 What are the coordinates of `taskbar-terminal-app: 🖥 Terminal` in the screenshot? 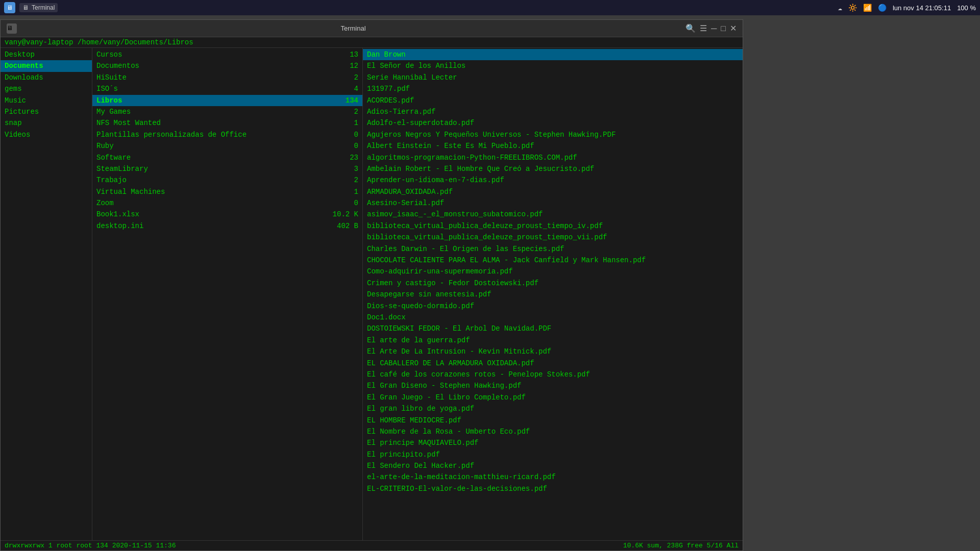 It's located at (39, 8).